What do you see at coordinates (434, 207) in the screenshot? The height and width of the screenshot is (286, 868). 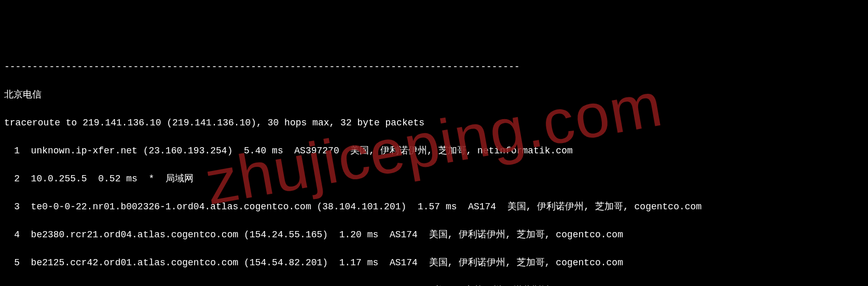 I see `hop-row: 3 te0-0-0-22.nr01.b002326-1.ord04.atlas.…` at bounding box center [434, 207].